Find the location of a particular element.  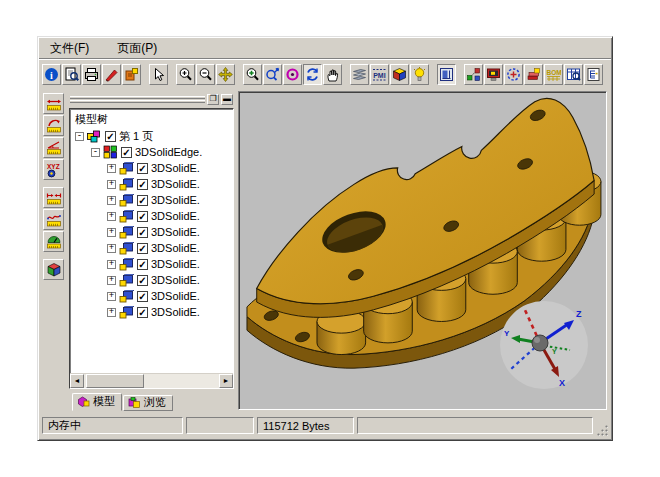

pmi-button: PMI is located at coordinates (380, 74).